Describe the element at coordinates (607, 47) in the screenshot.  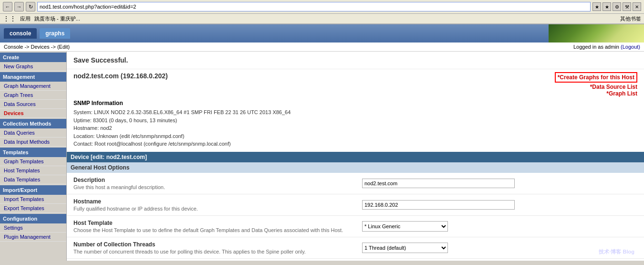
I see `login-info: Logged in as admin (Logout)` at that location.